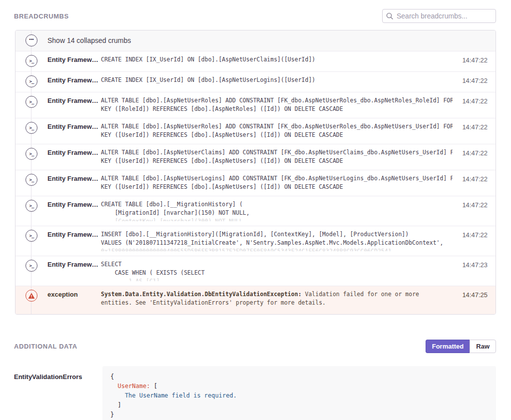  Describe the element at coordinates (448, 347) in the screenshot. I see `formatted-button: Formatted` at that location.